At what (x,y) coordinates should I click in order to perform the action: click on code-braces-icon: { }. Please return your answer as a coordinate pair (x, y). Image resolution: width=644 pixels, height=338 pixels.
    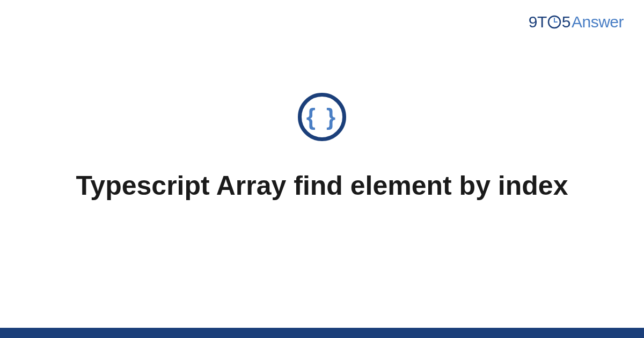
    Looking at the image, I should click on (322, 117).